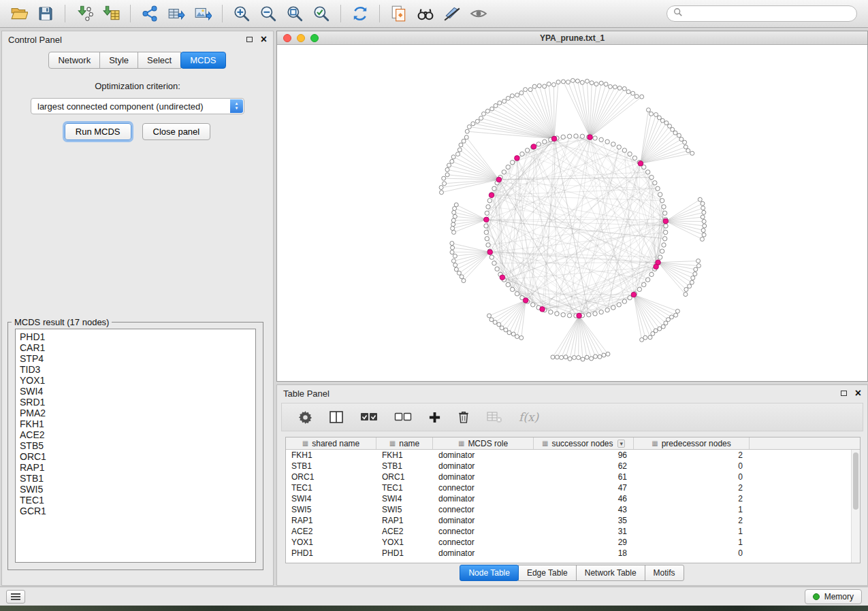 This screenshot has height=611, width=868. Describe the element at coordinates (489, 573) in the screenshot. I see `tab-node-table: Node Table` at that location.